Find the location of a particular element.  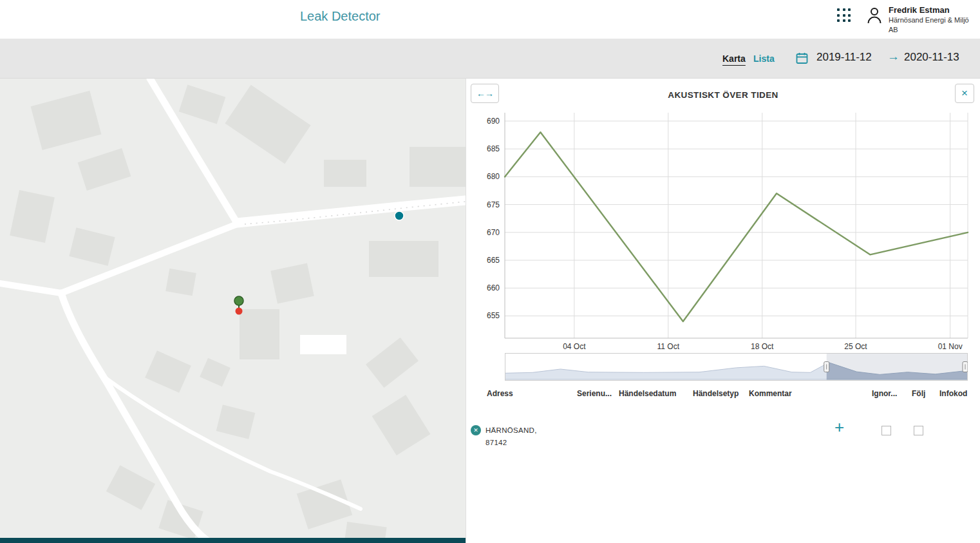

svg-text: 680 is located at coordinates (493, 176).